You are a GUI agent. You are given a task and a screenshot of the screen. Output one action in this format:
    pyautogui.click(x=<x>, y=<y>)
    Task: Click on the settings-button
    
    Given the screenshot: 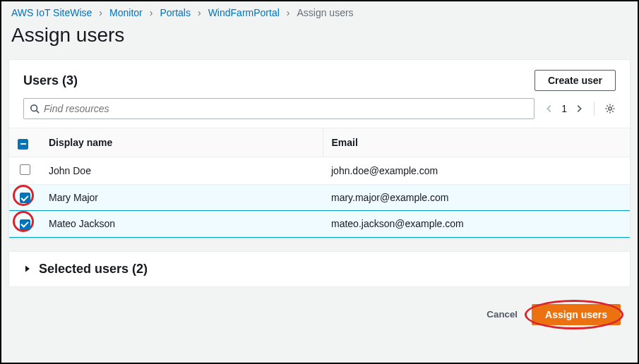 What is the action you would take?
    pyautogui.click(x=610, y=109)
    